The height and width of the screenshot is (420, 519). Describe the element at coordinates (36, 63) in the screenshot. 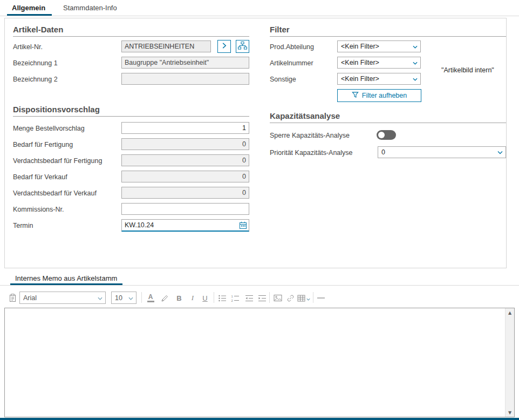

I see `bezeichnung1-label: Bezeichnung 1` at that location.